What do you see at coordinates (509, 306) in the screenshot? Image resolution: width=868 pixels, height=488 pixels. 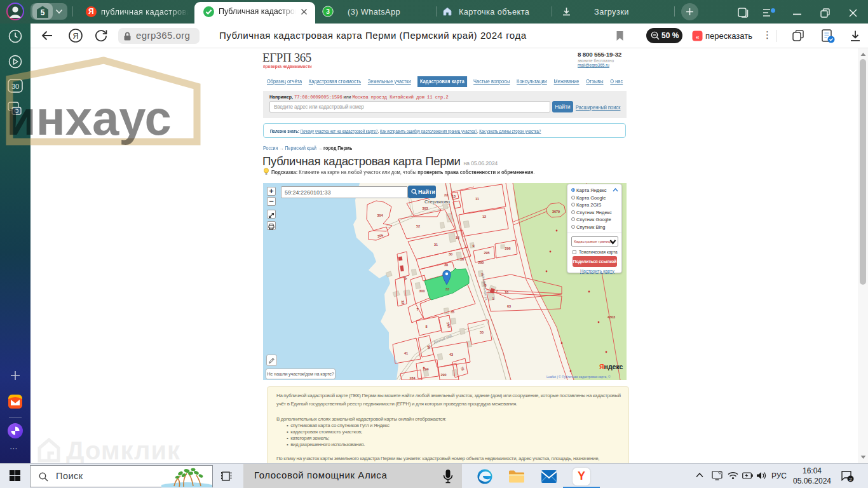 I see `svg-text: 63` at bounding box center [509, 306].